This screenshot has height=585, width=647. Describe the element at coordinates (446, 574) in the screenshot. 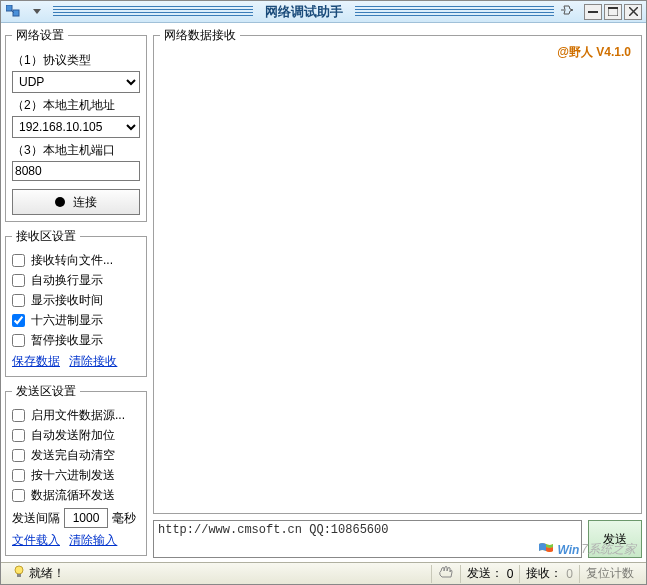

I see `hand-icon` at that location.